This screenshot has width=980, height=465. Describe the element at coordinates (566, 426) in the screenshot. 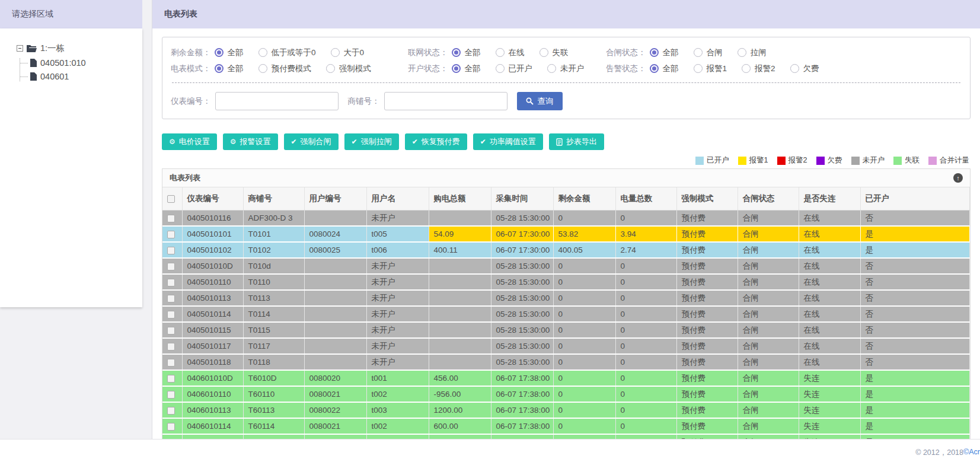

I see `table-row: 0406010114T601140080021t002600.0006-07 1…` at that location.